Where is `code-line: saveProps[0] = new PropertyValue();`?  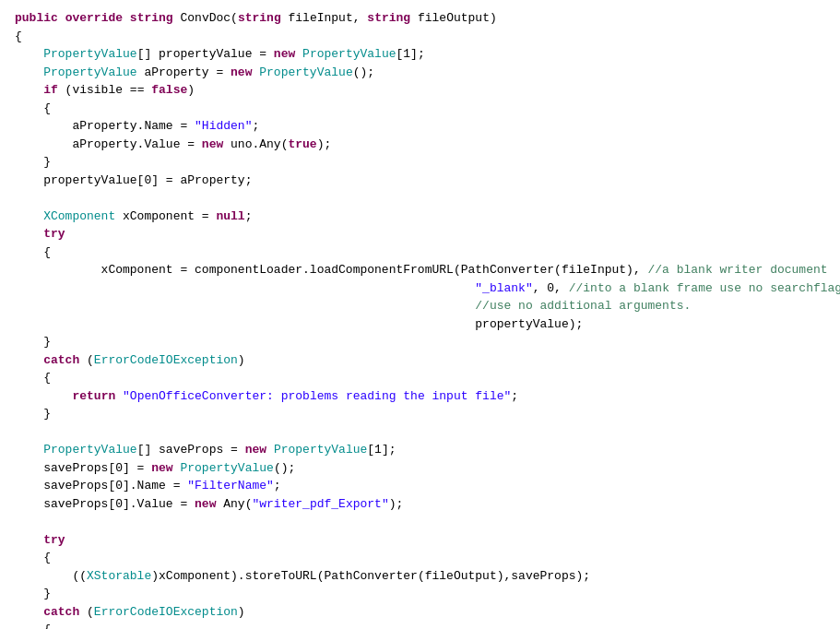
code-line: saveProps[0] = new PropertyValue(); is located at coordinates (420, 469).